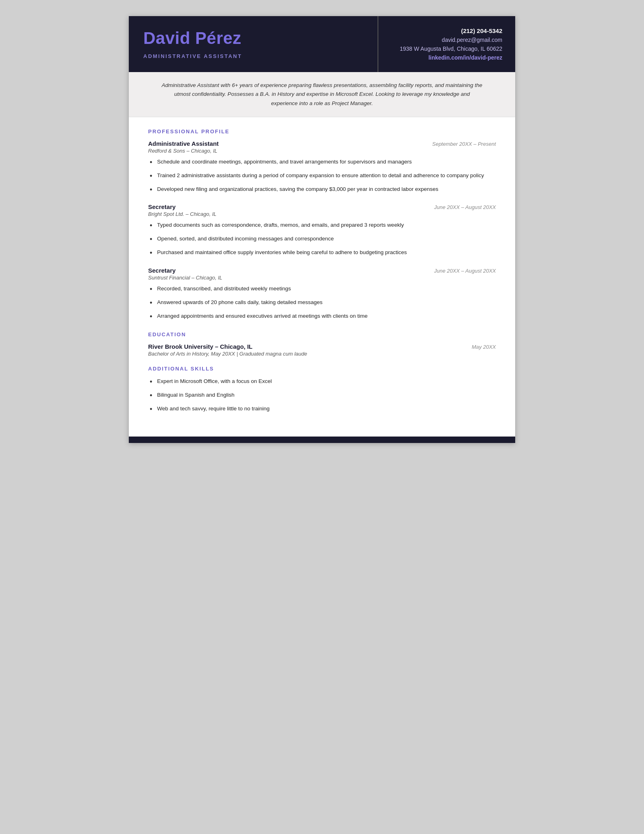 Image resolution: width=644 pixels, height=834 pixels. I want to click on contact-linkedin: linkedin.com/in/david-perez, so click(465, 58).